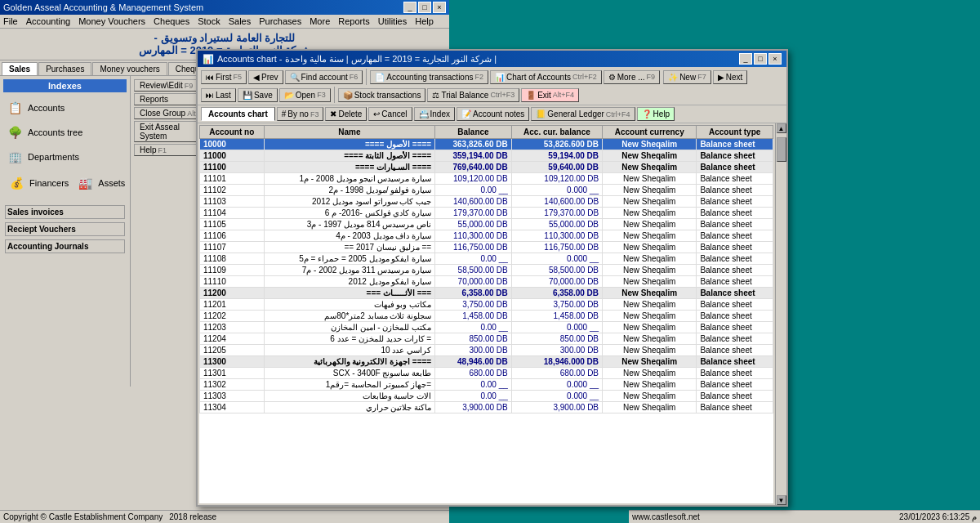  Describe the element at coordinates (172, 21) in the screenshot. I see `menu-cheques: Cheques` at that location.